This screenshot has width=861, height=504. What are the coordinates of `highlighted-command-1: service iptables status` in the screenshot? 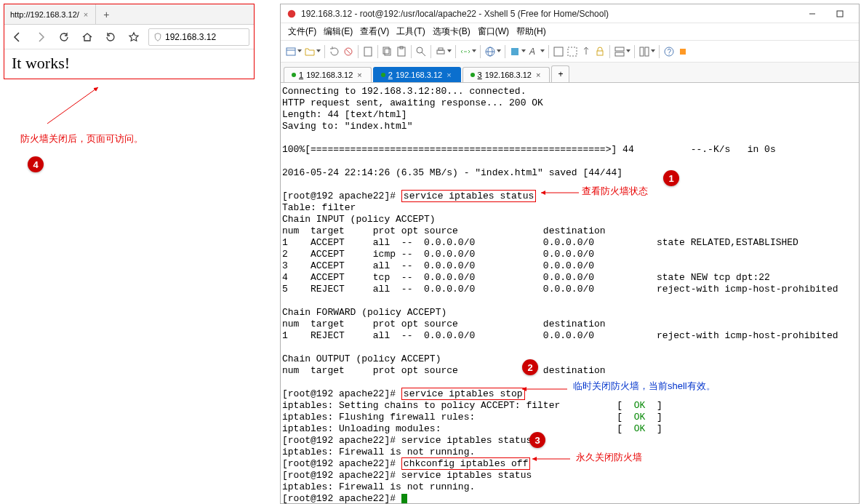 It's located at (468, 196).